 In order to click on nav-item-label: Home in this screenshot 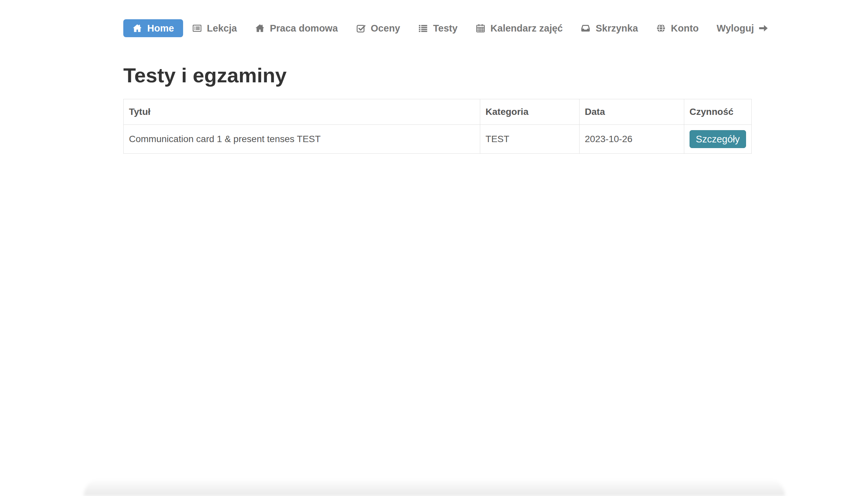, I will do `click(161, 28)`.